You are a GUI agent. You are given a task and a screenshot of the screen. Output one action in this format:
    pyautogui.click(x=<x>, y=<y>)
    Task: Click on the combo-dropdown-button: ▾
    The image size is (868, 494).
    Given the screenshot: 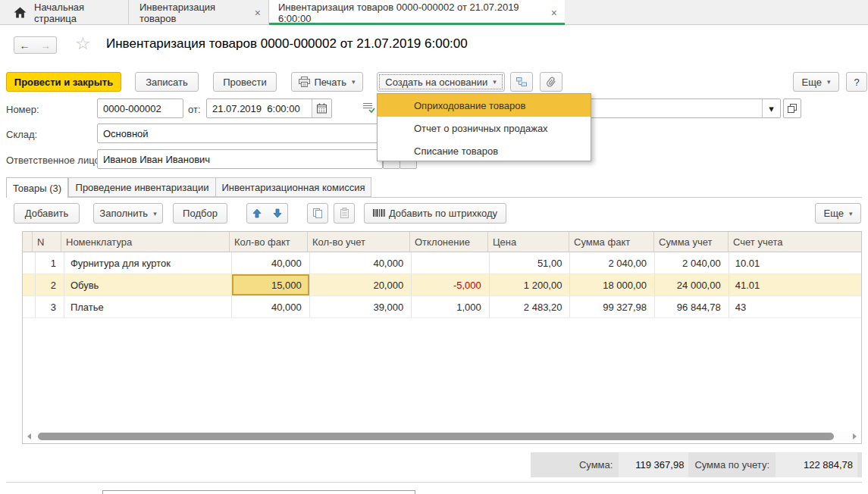 What is the action you would take?
    pyautogui.click(x=771, y=108)
    